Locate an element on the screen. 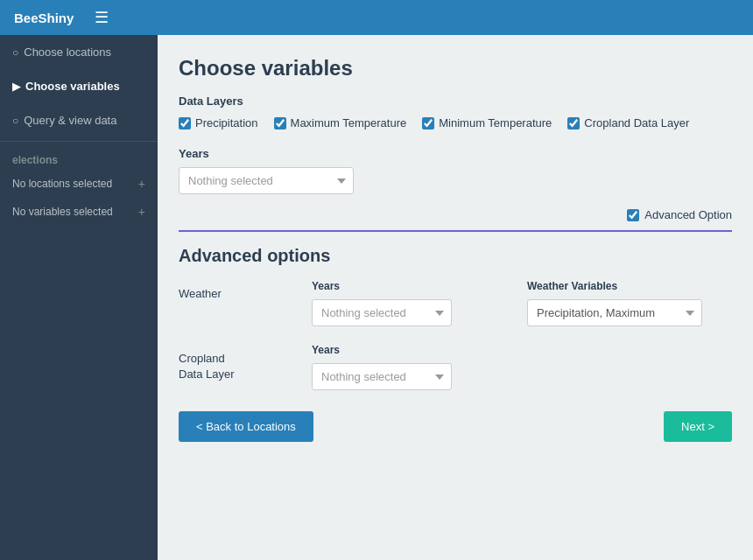 The height and width of the screenshot is (560, 753). app-title: BeeShiny is located at coordinates (44, 18).